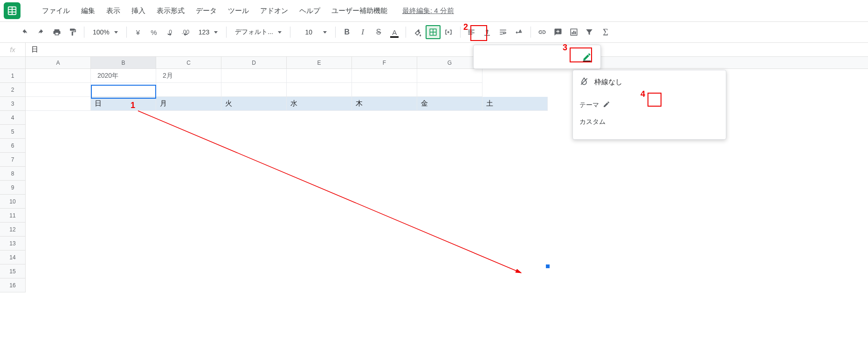  I want to click on strikethrough-button: S, so click(379, 32).